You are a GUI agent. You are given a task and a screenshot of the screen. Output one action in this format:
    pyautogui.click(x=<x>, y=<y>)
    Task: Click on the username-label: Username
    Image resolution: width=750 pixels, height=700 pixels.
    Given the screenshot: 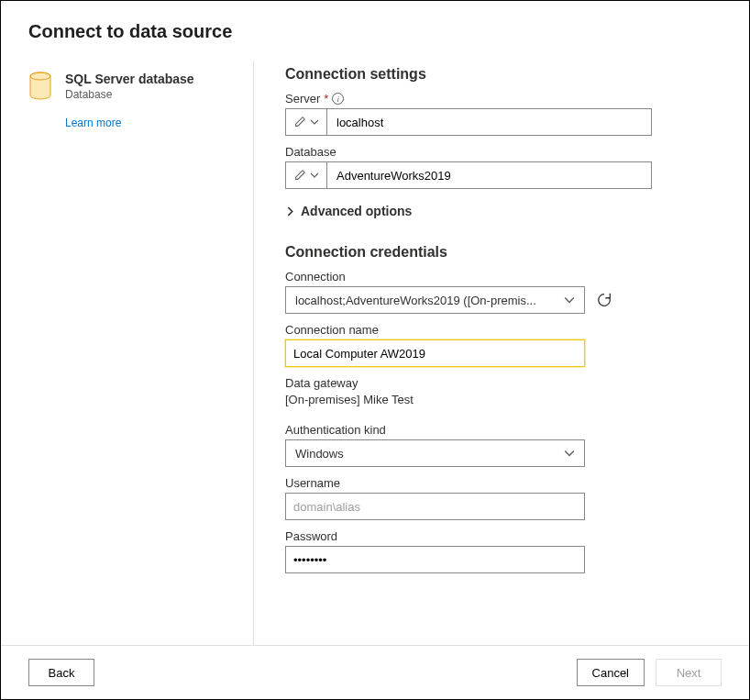 What is the action you would take?
    pyautogui.click(x=503, y=483)
    